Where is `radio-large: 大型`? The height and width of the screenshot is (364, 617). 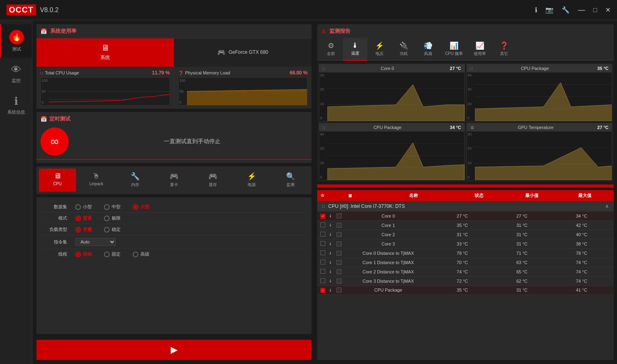
radio-large: 大型 is located at coordinates (141, 207).